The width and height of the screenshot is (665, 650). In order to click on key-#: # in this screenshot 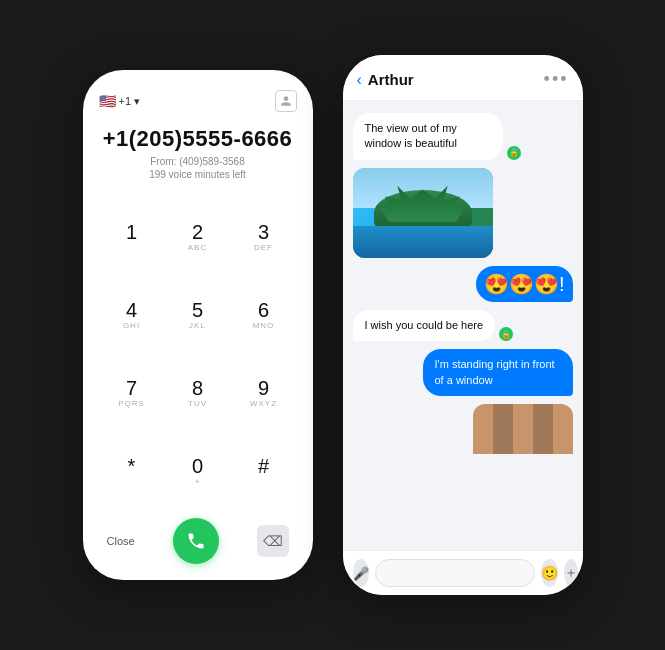, I will do `click(264, 471)`.